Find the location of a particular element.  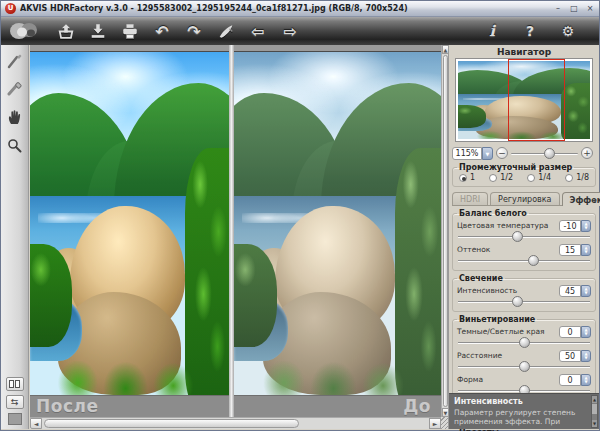

background-color-swatch is located at coordinates (15, 419).